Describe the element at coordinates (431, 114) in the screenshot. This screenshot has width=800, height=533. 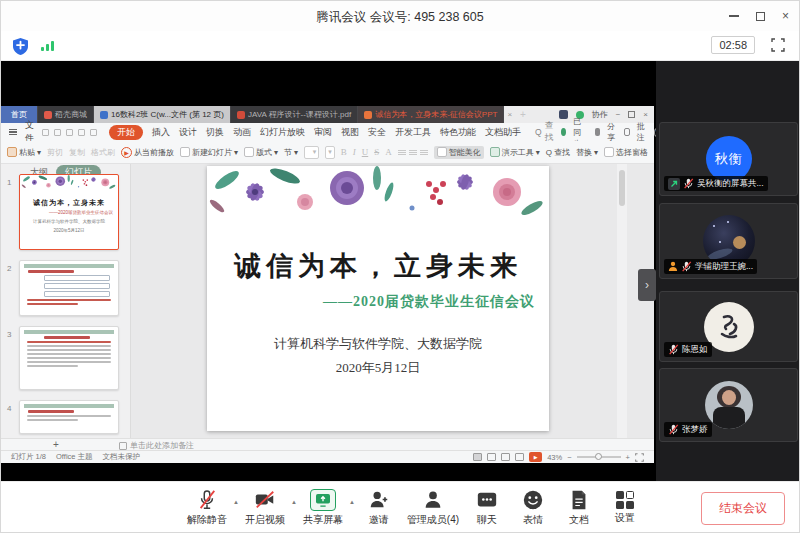
I see `wps-tab-ppt-active: 诚信为本，立身未来-征信会议PPT` at that location.